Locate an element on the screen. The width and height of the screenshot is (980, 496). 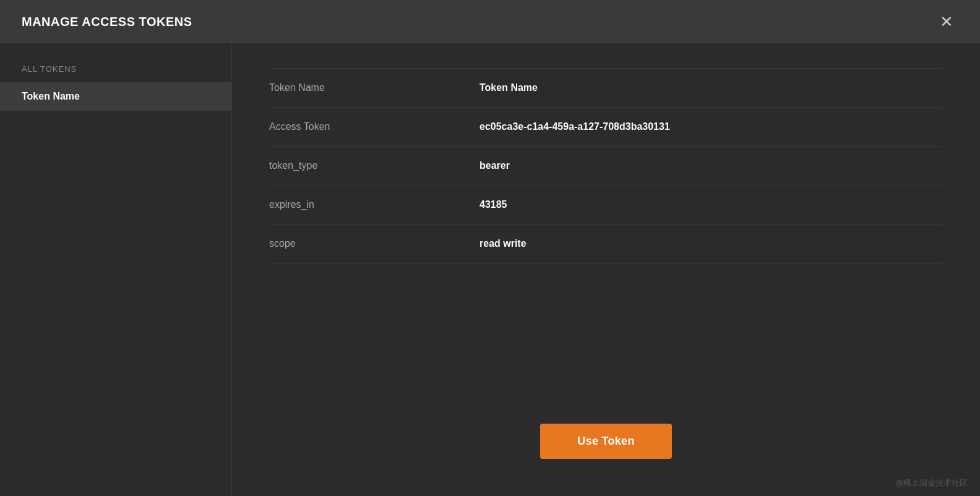
detail-value: Token Name is located at coordinates (509, 88).